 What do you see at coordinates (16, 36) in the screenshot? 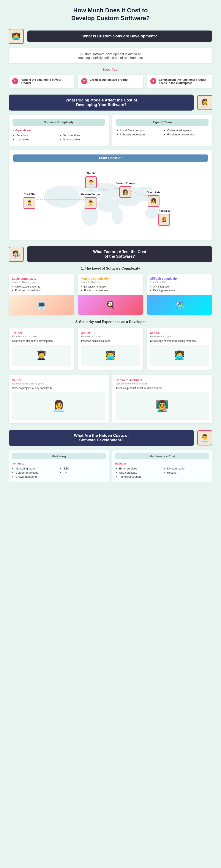
I see `avatar-1: 🧑‍💻` at bounding box center [16, 36].